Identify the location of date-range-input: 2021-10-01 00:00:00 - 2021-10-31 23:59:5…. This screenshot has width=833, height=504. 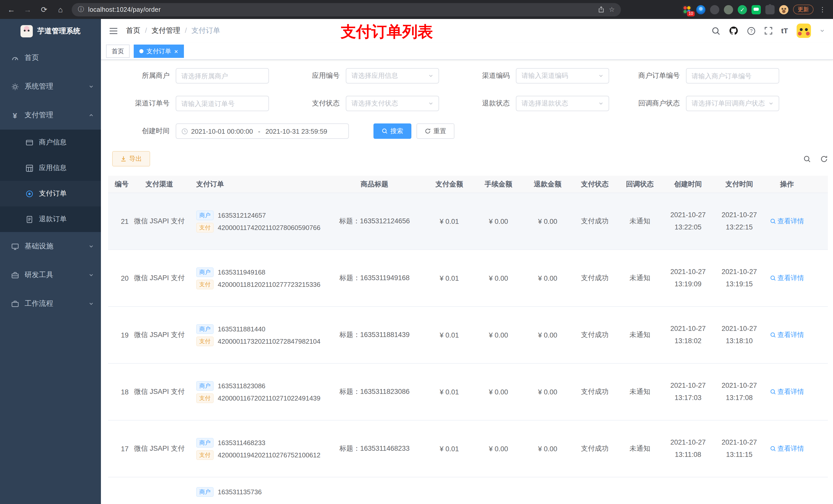
(262, 131).